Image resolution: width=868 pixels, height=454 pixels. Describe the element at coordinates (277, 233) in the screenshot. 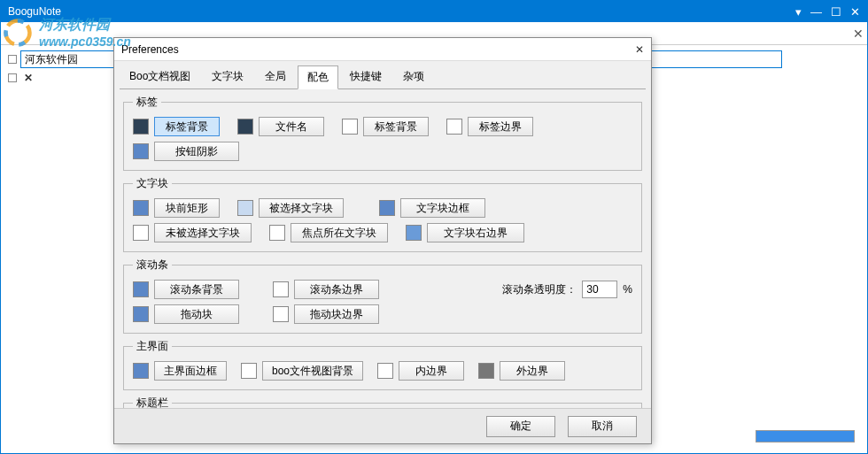

I see `swatch-focus` at that location.